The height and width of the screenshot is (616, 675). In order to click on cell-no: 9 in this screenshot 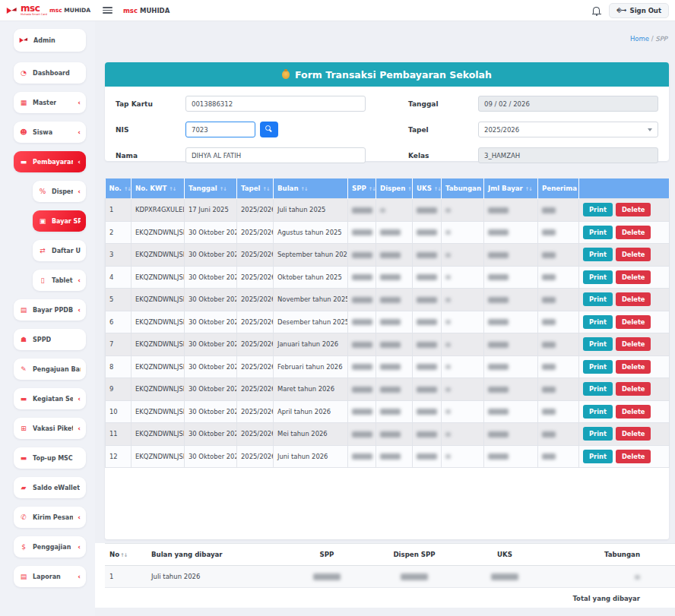, I will do `click(119, 390)`.